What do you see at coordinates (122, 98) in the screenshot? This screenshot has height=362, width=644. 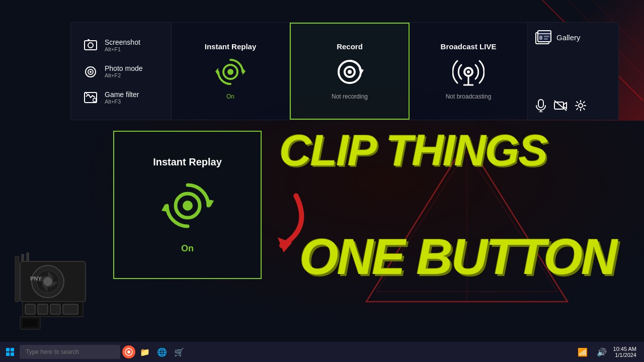 I see `game-filter-text: Game filter Alt+F3` at bounding box center [122, 98].